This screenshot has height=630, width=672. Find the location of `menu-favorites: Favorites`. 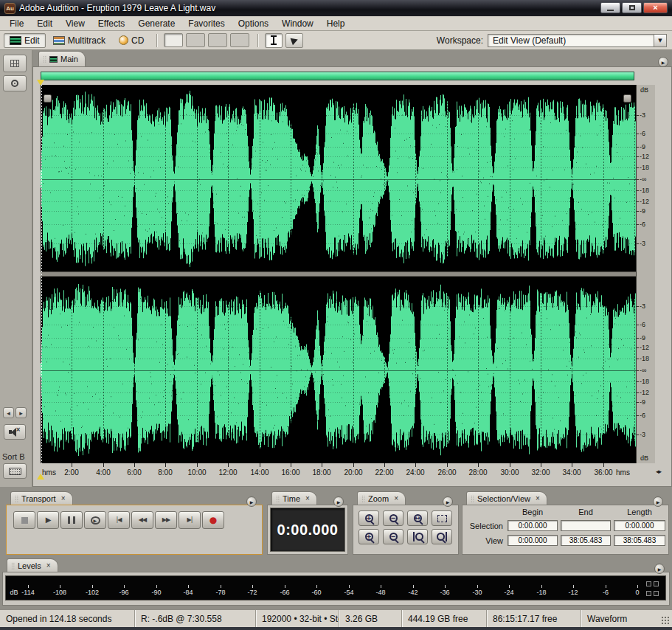

menu-favorites: Favorites is located at coordinates (207, 24).